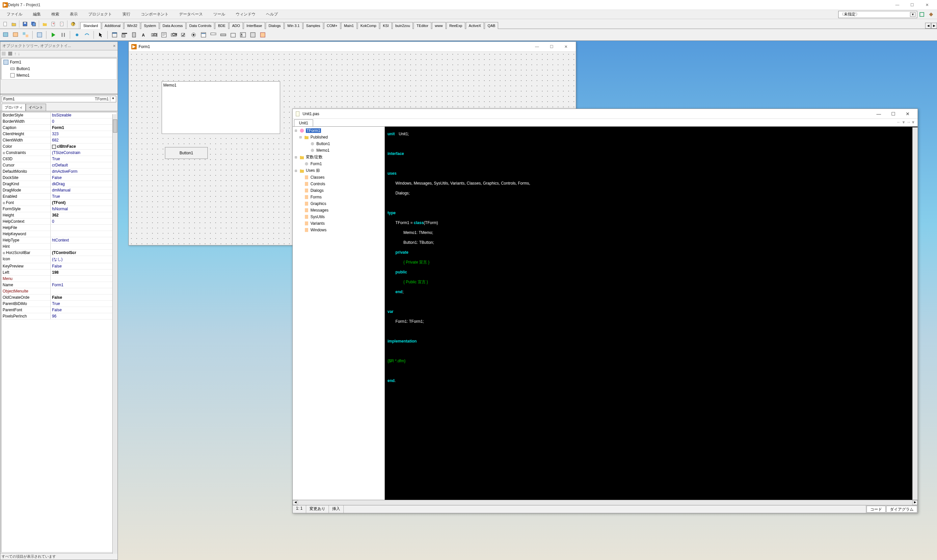  What do you see at coordinates (59, 165) in the screenshot?
I see `property-row: CursorcrDefault` at bounding box center [59, 165].